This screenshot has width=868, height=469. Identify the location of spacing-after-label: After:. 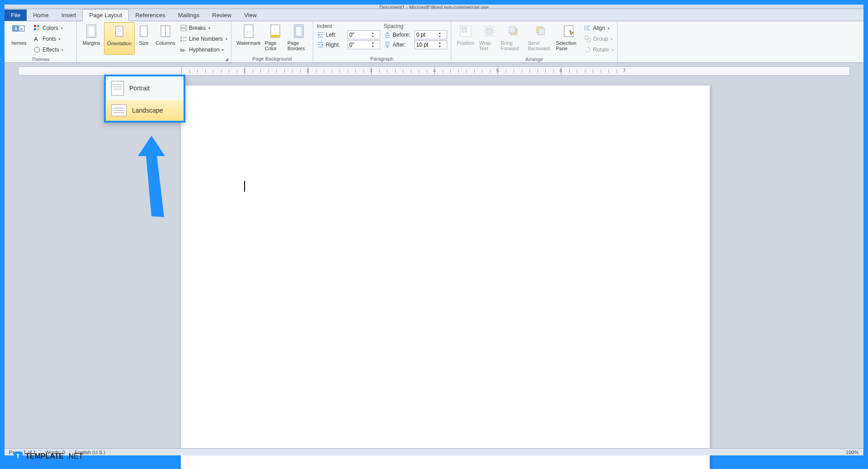
(403, 45).